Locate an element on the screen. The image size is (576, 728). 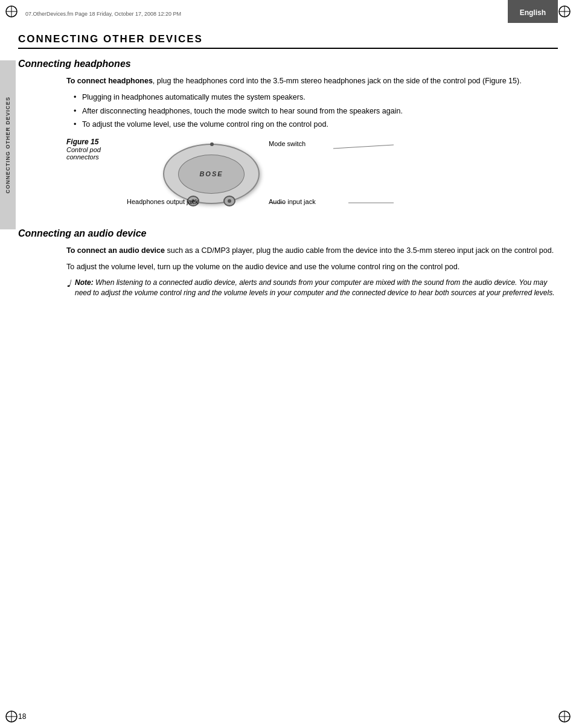
section2-heading: Connecting an audio device is located at coordinates (288, 234).